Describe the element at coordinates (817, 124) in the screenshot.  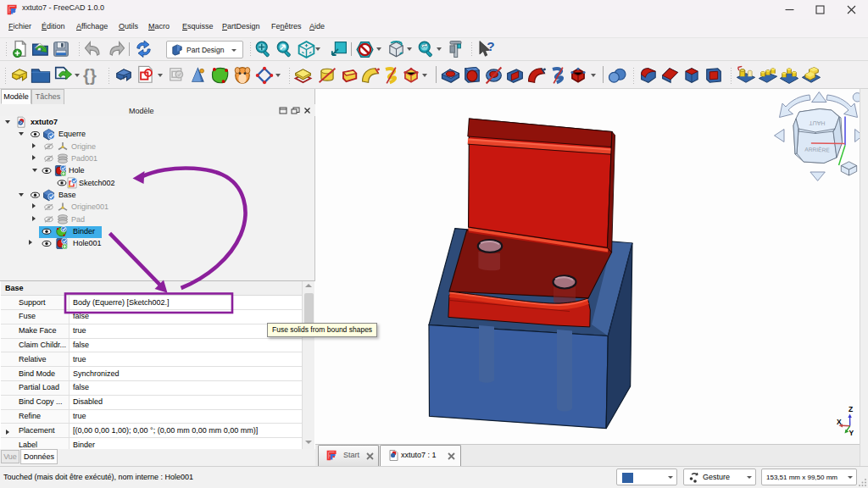
I see `svg-text: HAUT` at that location.